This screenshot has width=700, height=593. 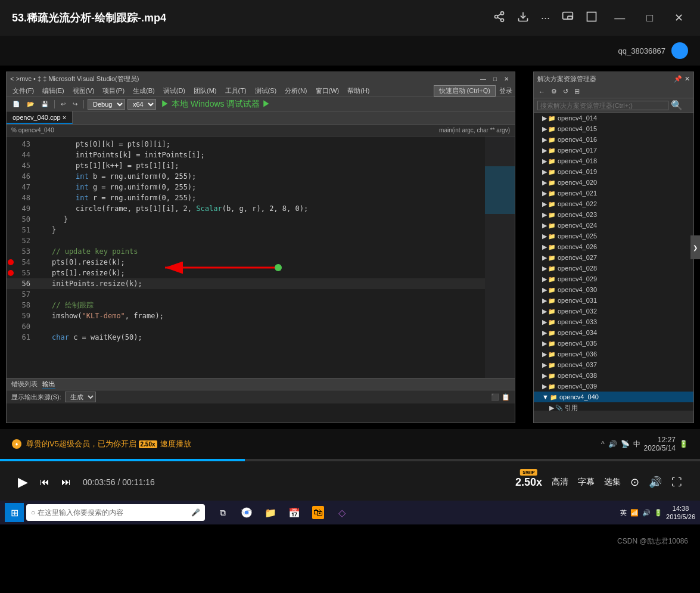 I want to click on tree-item-opencv4_018: ▶ 📁opencv4_018, so click(x=614, y=161).